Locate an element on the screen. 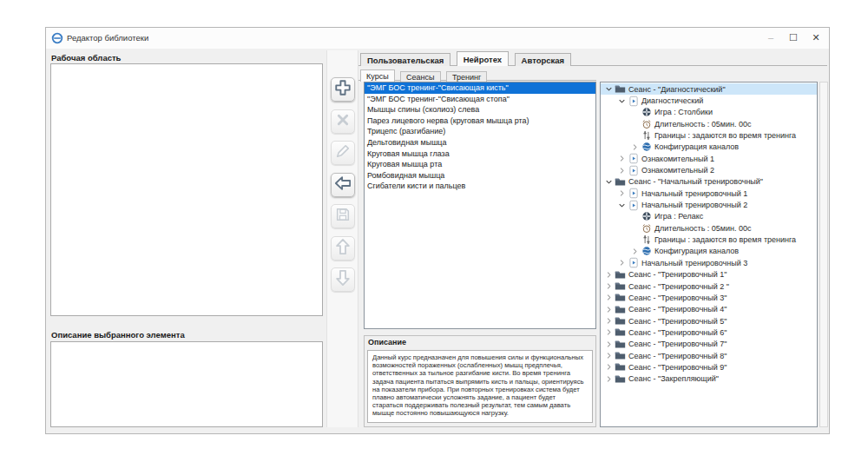 The image size is (868, 462). tree-row: Сеанс - "Тренировочный 9" is located at coordinates (708, 366).